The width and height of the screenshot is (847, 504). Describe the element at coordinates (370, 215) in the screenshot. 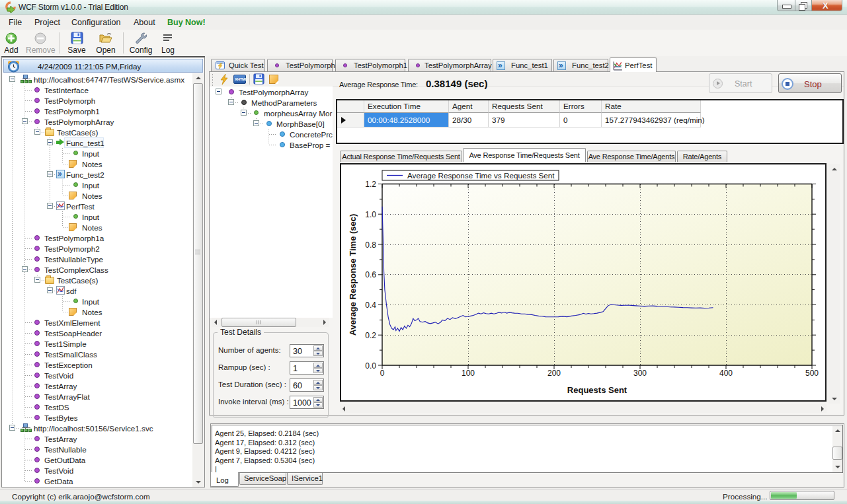

I see `svg-text: 1.0` at that location.